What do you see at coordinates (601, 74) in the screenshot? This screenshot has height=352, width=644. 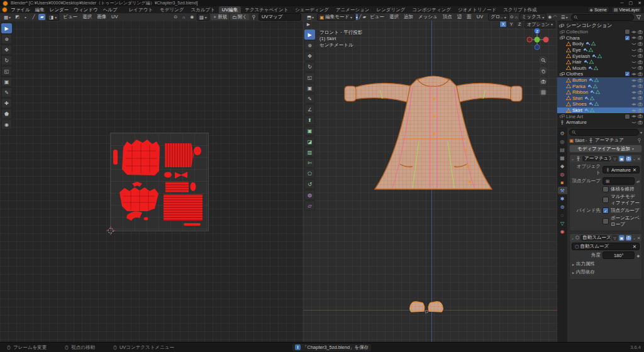 I see `outliner-row: Clothes ✓` at bounding box center [601, 74].